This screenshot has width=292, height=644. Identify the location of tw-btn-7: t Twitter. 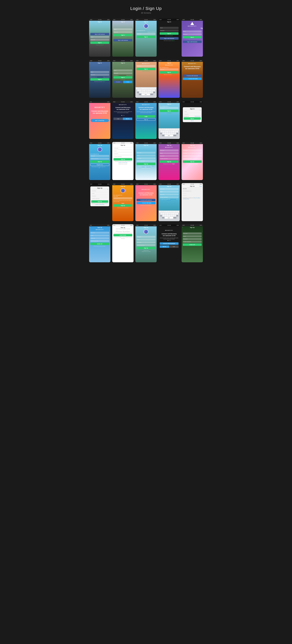
(128, 82).